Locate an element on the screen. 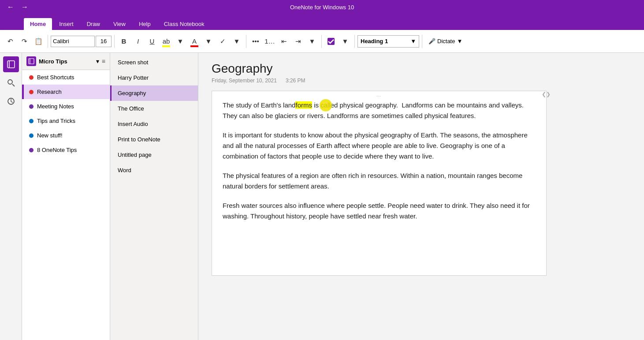 This screenshot has width=644, height=340. tab-class-notebook: Class Notebook is located at coordinates (184, 24).